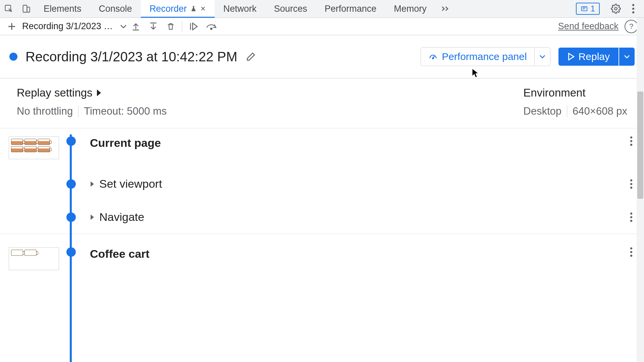  I want to click on close-tab-icon: ✕, so click(203, 9).